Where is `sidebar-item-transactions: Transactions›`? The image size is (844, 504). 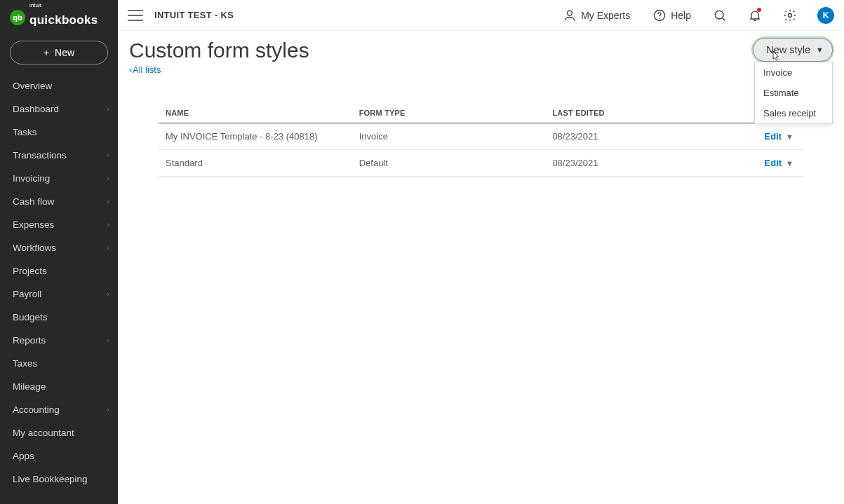
sidebar-item-transactions: Transactions› is located at coordinates (59, 156).